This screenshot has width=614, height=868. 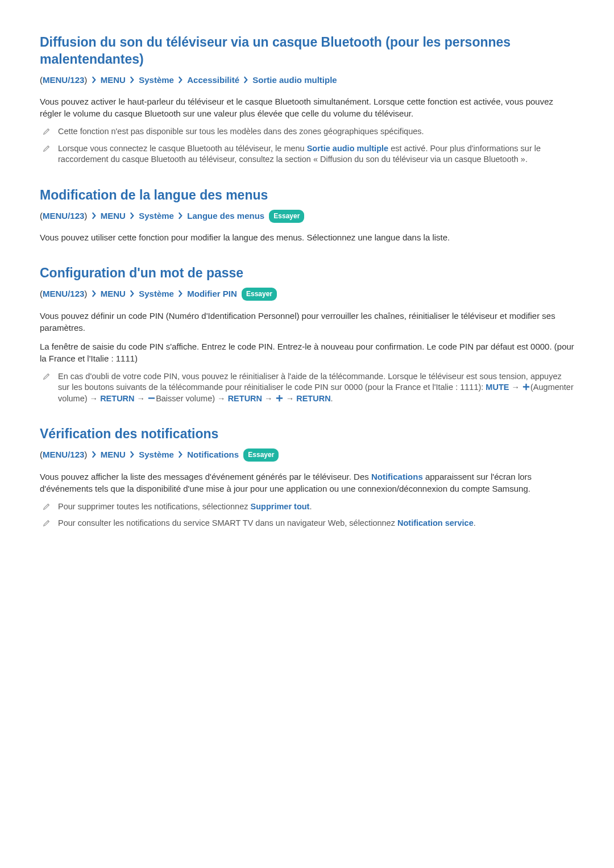 What do you see at coordinates (307, 388) in the screenshot?
I see `note-item: En cas d'oubli de votre code PIN, vous p…` at bounding box center [307, 388].